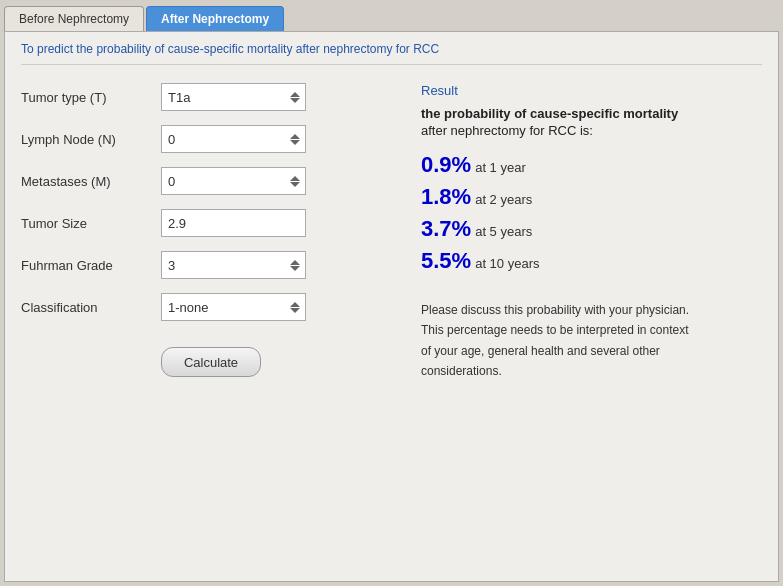  Describe the element at coordinates (91, 266) in the screenshot. I see `fuhrman-grade-label: Fuhrman Grade` at that location.